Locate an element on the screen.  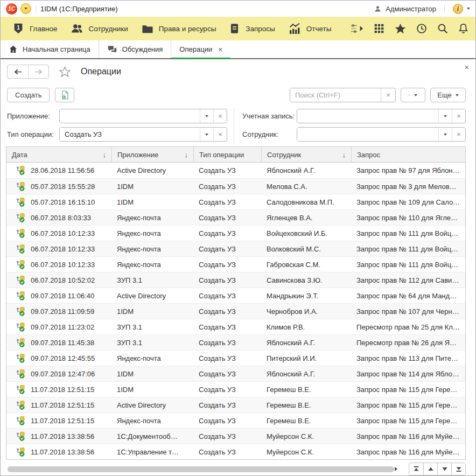
row-up-button is located at coordinates (430, 469).